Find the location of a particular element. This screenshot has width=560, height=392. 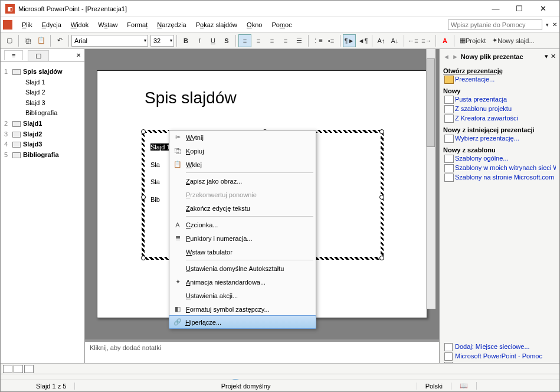

decrease-indent-button: ←≡ is located at coordinates (413, 41).